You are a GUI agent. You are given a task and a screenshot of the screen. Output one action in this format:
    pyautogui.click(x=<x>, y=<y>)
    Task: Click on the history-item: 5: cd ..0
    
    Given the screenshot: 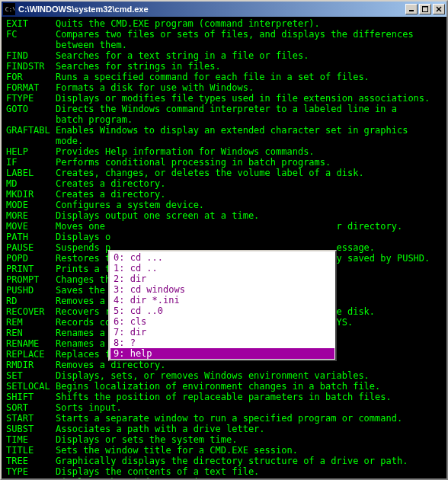 What is the action you would take?
    pyautogui.click(x=222, y=311)
    